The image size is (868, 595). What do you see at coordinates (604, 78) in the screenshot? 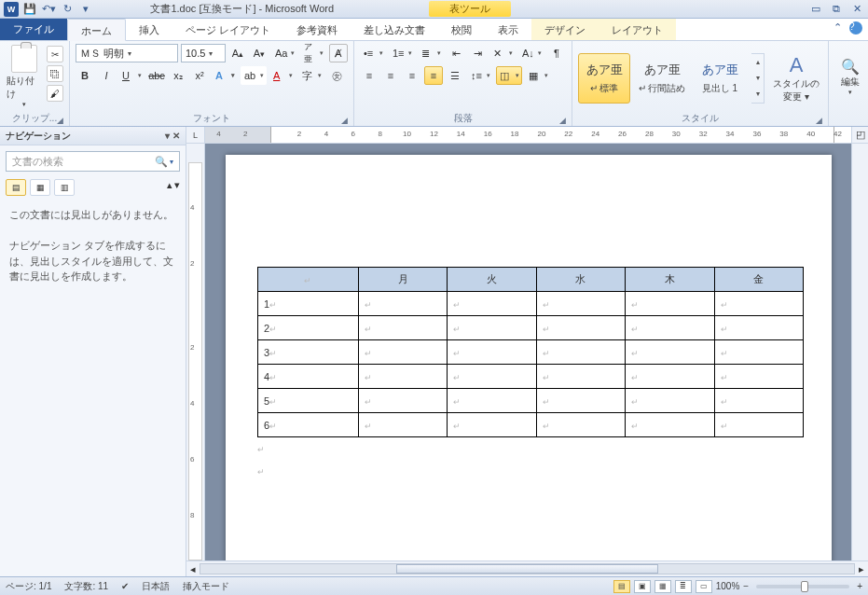
I see `style-normal: あア亜↵ 標準` at bounding box center [604, 78].